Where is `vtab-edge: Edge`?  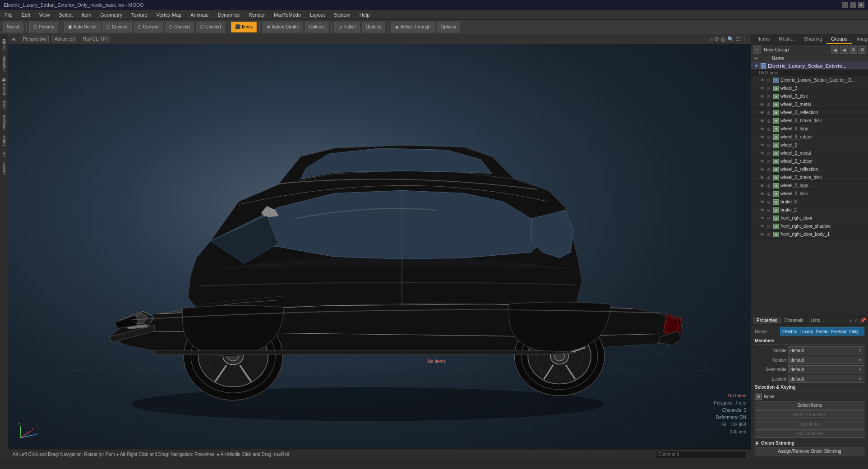
vtab-edge: Edge is located at coordinates (4, 105).